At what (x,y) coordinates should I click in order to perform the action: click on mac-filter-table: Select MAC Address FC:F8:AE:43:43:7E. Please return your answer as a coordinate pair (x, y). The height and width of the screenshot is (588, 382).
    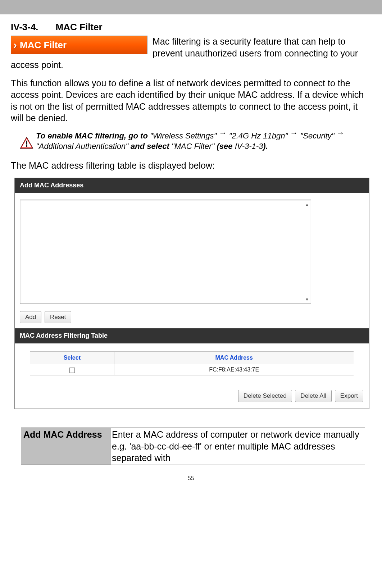
    Looking at the image, I should click on (192, 363).